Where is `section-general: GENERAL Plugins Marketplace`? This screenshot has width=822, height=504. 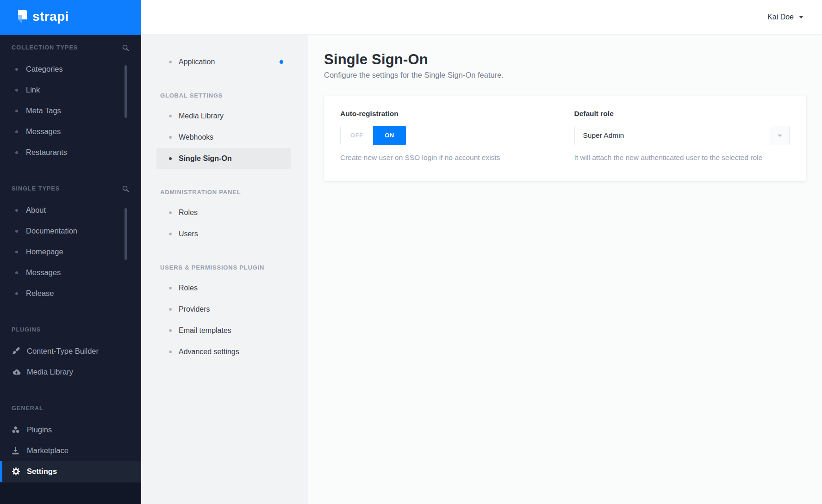
section-general: GENERAL Plugins Marketplace is located at coordinates (70, 442).